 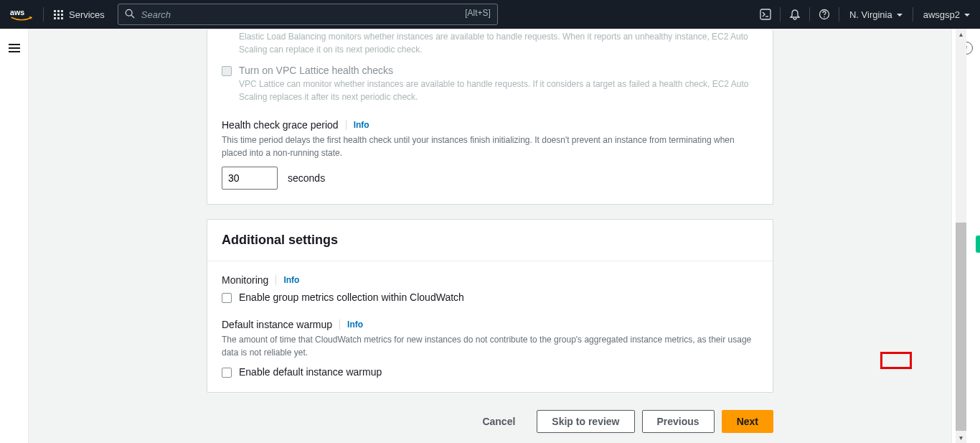 I want to click on grace-period-unit: seconds, so click(x=306, y=178).